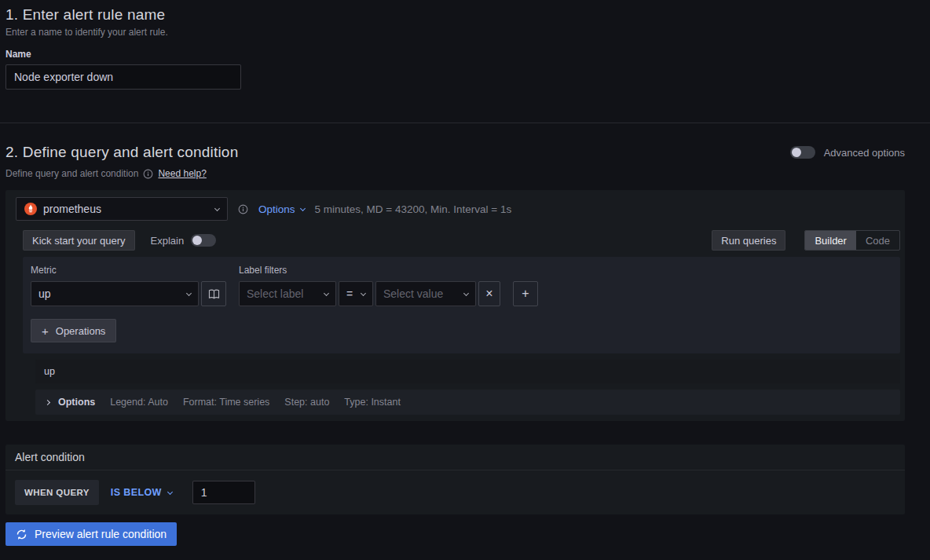 The width and height of the screenshot is (930, 560). What do you see at coordinates (281, 209) in the screenshot?
I see `query-options-link: Options` at bounding box center [281, 209].